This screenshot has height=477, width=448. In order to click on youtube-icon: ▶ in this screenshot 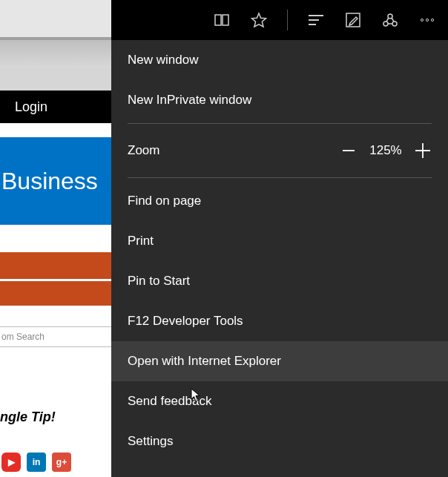, I will do `click(11, 462)`.